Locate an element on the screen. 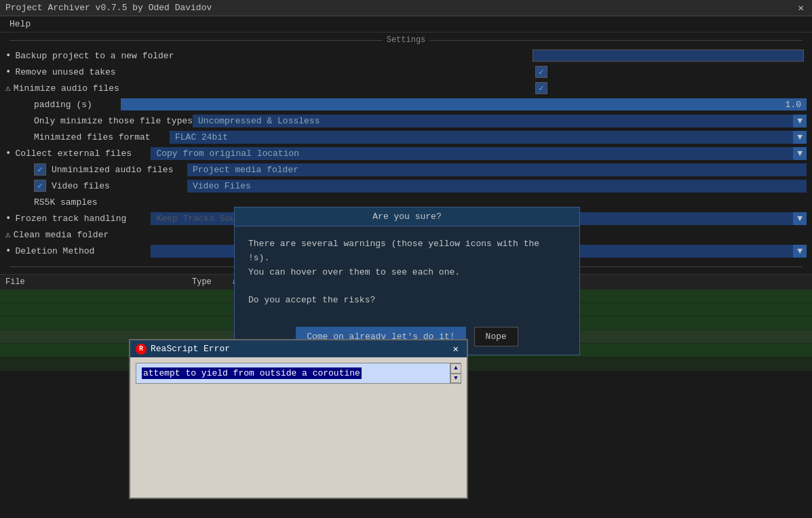 Image resolution: width=812 pixels, height=518 pixels. minimize-audio-row: ⚠️ Minimize audio files is located at coordinates (406, 88).